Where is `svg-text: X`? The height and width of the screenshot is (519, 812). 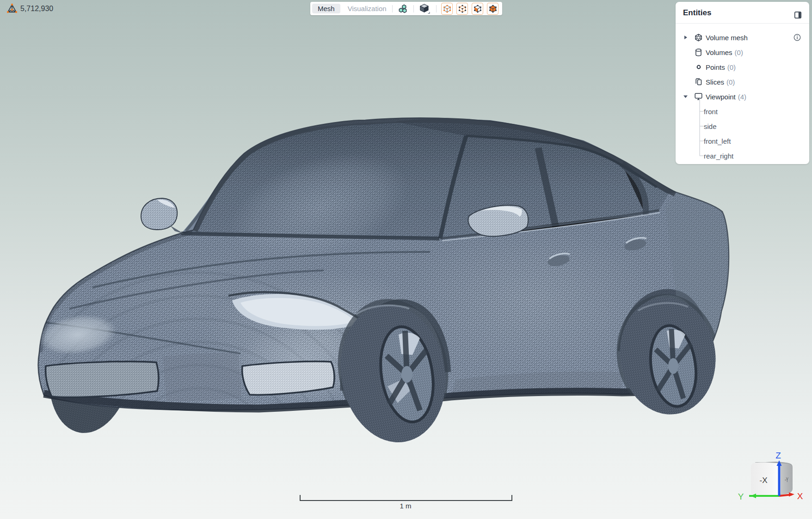 svg-text: X is located at coordinates (800, 496).